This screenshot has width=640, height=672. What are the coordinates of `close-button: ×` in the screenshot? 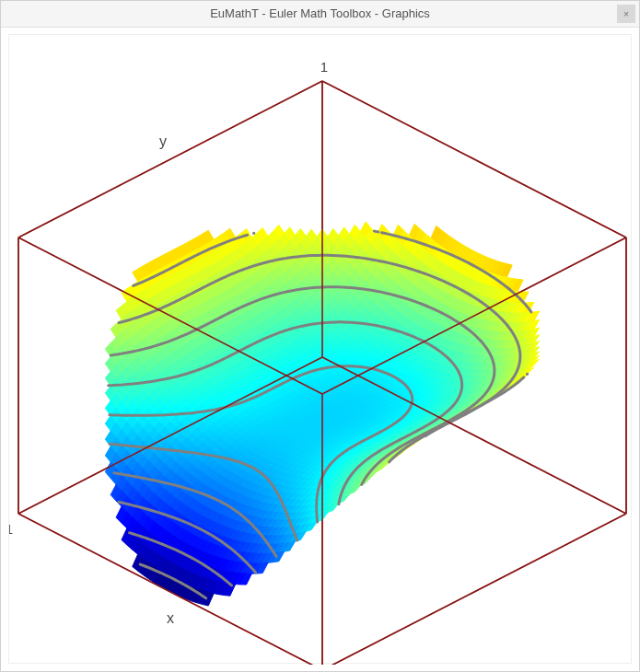 It's located at (626, 14).